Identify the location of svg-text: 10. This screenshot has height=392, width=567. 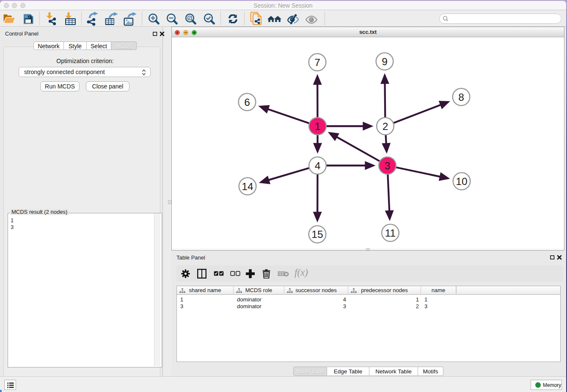
(461, 181).